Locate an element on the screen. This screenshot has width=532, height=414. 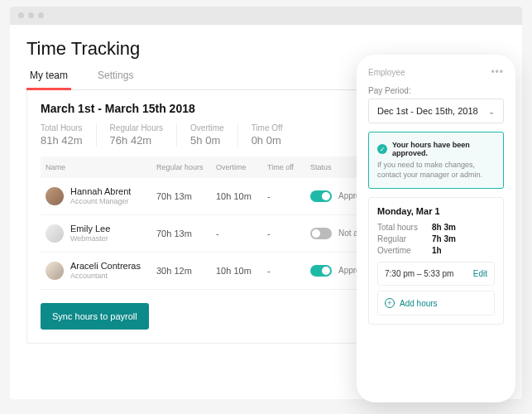
employee-name: Araceli Contreras is located at coordinates (106, 267).